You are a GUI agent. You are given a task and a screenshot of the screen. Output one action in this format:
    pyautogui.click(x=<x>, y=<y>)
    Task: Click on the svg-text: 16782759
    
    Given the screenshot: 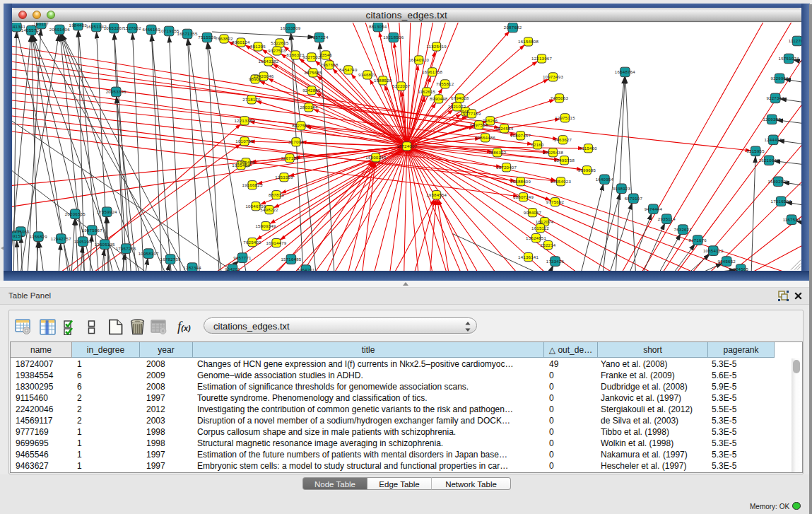 What is the action you would take?
    pyautogui.click(x=170, y=259)
    